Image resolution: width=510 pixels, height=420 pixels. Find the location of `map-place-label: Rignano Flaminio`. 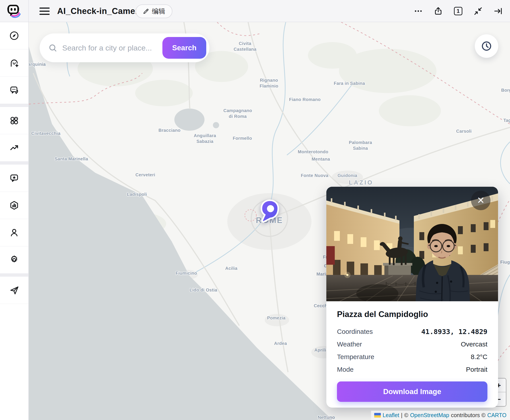

map-place-label: Rignano Flaminio is located at coordinates (269, 83).